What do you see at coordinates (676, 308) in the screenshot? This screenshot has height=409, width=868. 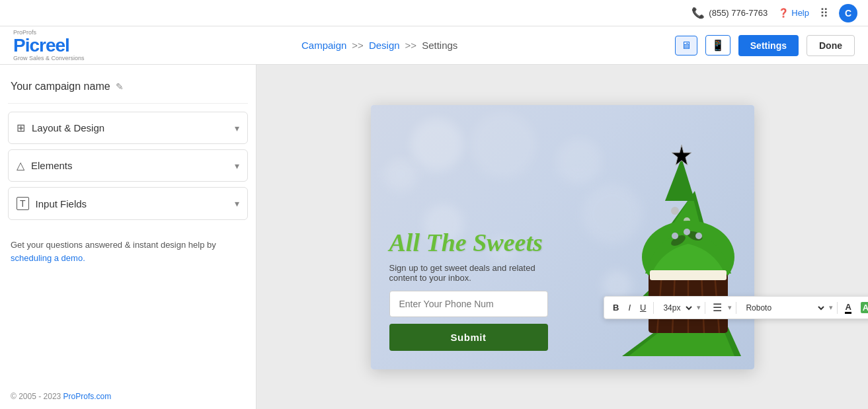 I see `font-size-select: 34px 12px 14px 18px 24px 36px` at bounding box center [676, 308].